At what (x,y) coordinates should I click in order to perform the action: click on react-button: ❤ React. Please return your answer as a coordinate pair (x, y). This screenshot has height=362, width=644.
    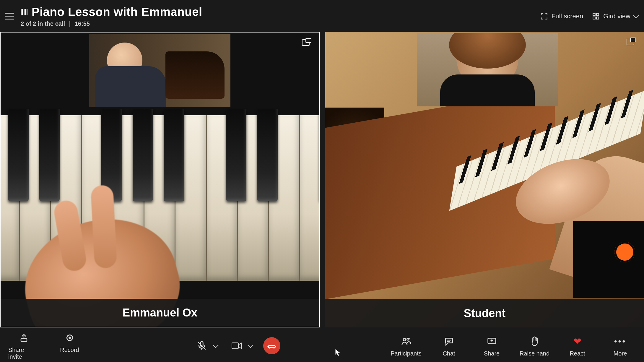
    Looking at the image, I should click on (577, 346).